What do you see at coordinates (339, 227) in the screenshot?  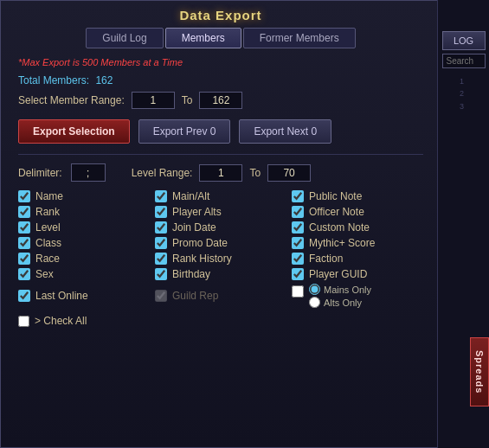 I see `label-custom-note: Custom Note` at bounding box center [339, 227].